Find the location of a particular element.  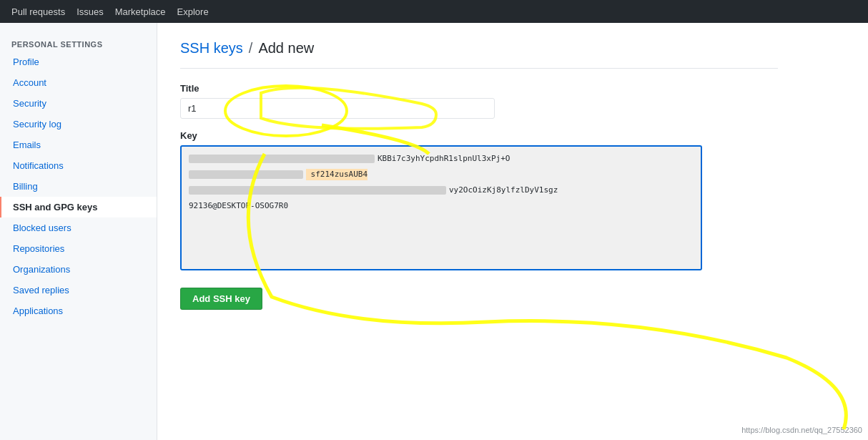

key-line-0: KBBi7c3yhYcpdhR1slpnUl3xPj+O is located at coordinates (441, 159).